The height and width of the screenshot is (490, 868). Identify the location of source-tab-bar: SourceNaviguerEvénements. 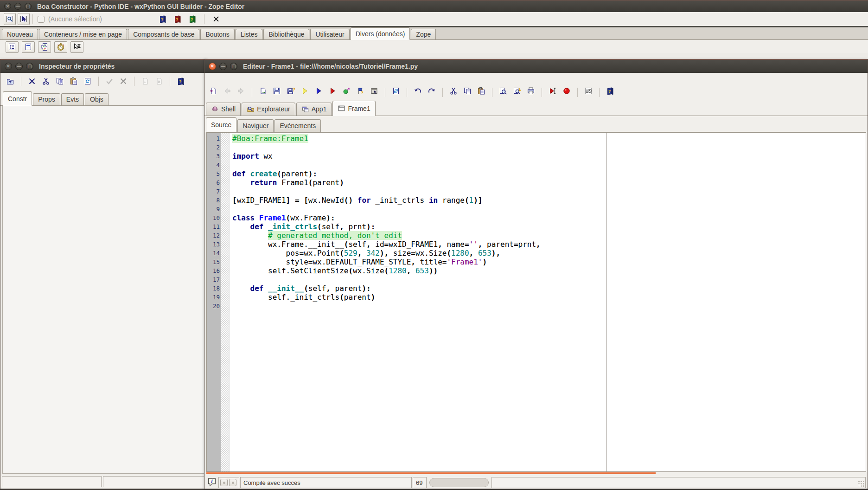
(536, 124).